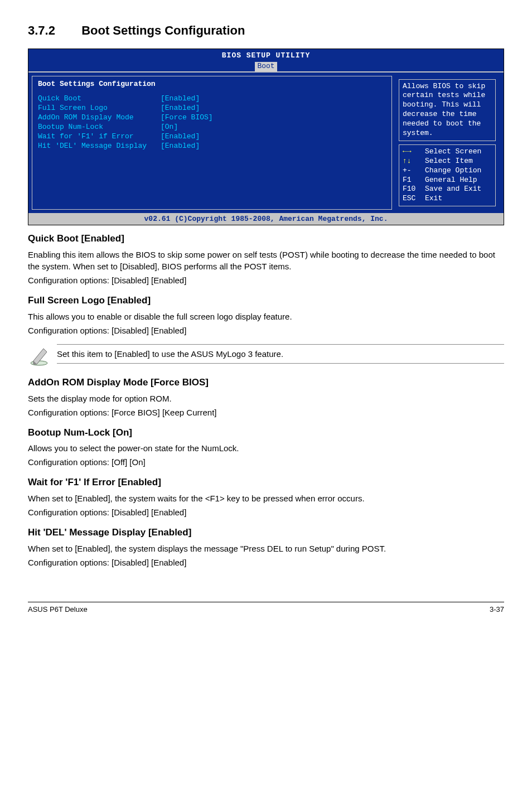 The width and height of the screenshot is (532, 802). Describe the element at coordinates (414, 190) in the screenshot. I see `bios-key: F10` at that location.